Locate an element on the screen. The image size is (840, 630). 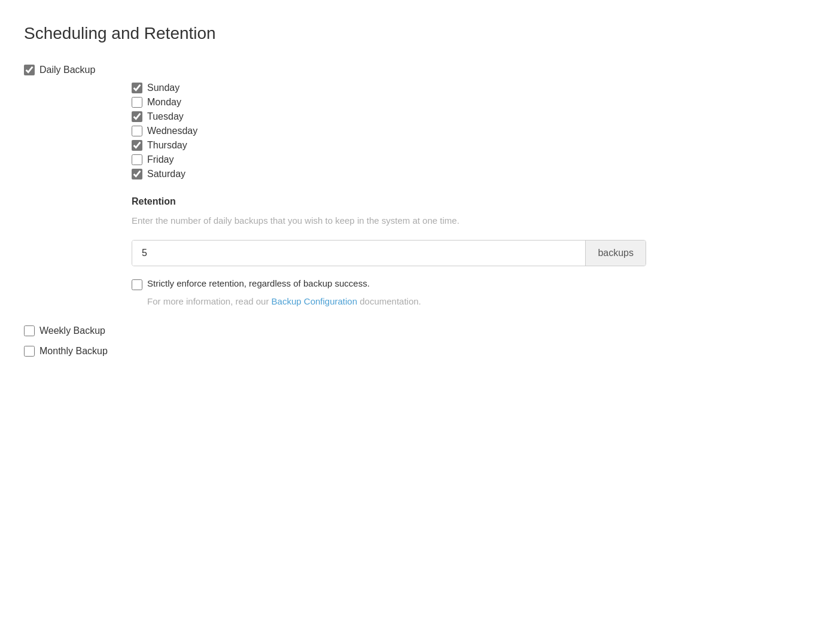
monthly-backup-checkbox is located at coordinates (29, 351).